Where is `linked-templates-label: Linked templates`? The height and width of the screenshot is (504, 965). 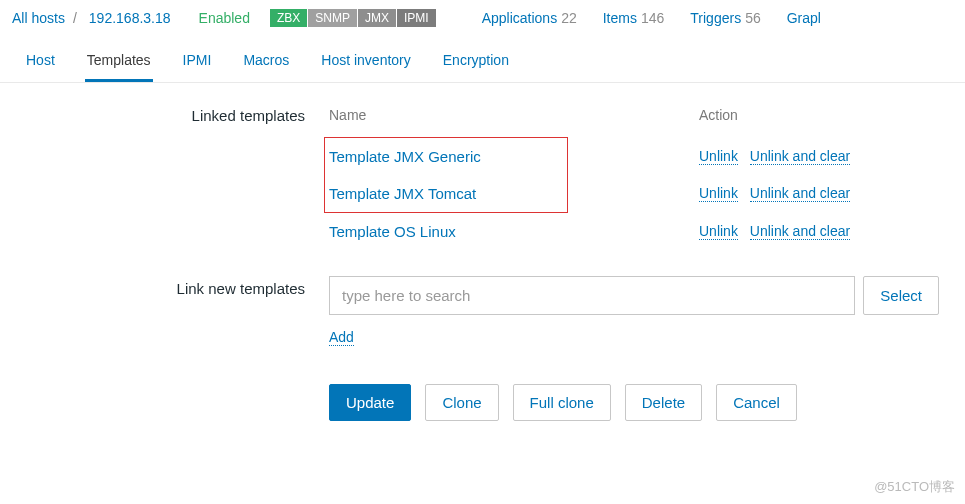
linked-templates-label: Linked templates is located at coordinates (176, 176).